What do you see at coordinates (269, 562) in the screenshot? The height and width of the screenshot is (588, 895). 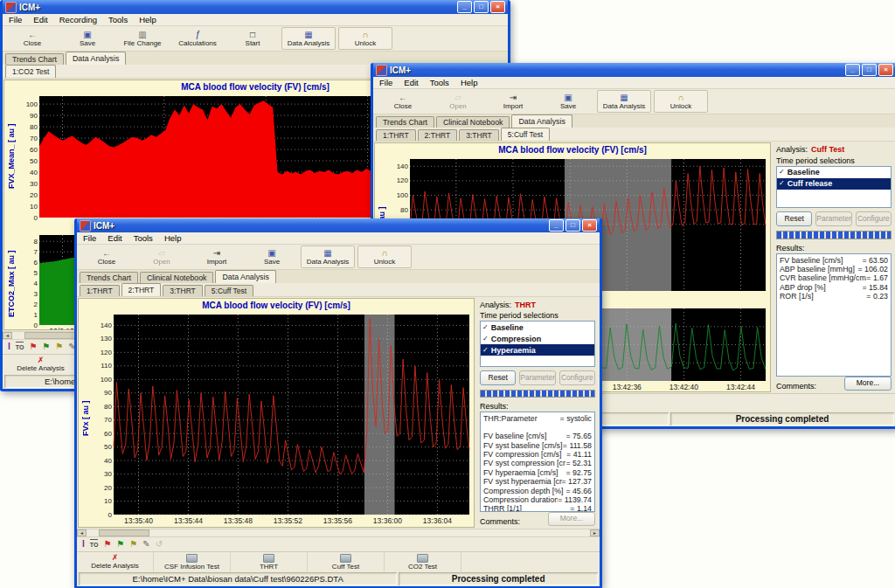 I see `thrt-test-button: THRT` at bounding box center [269, 562].